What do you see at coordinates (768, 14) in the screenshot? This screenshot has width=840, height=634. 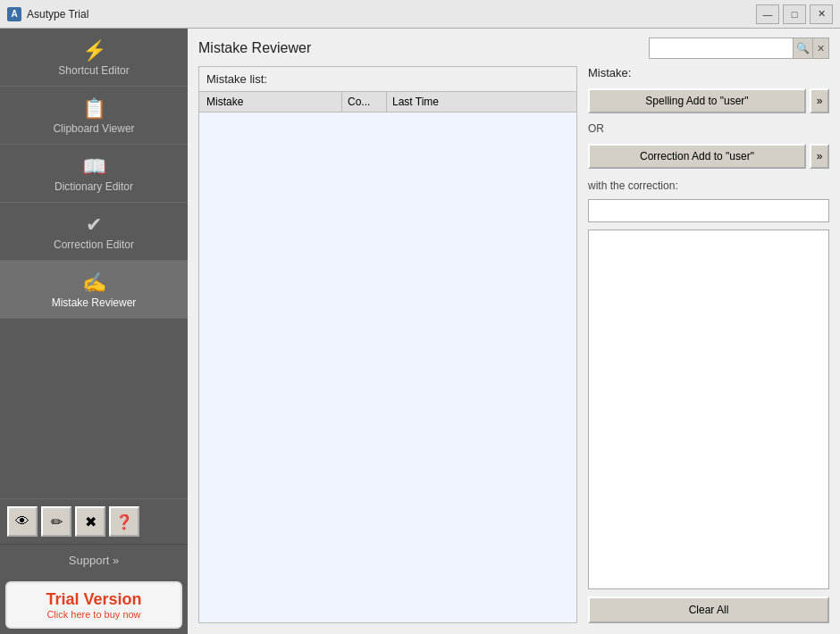 I see `minimize-button: —` at bounding box center [768, 14].